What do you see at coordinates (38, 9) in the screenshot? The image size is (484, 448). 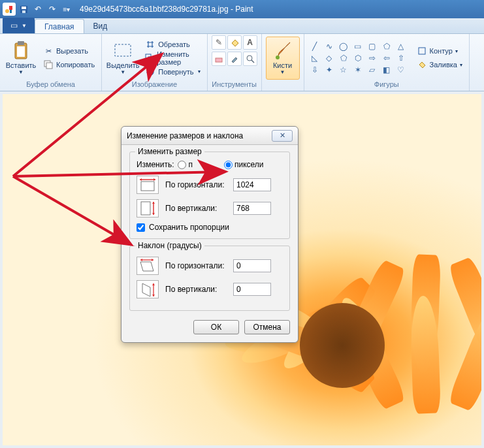 I see `quick-access-toolbar: ↶ ↷ ≡▾` at bounding box center [38, 9].